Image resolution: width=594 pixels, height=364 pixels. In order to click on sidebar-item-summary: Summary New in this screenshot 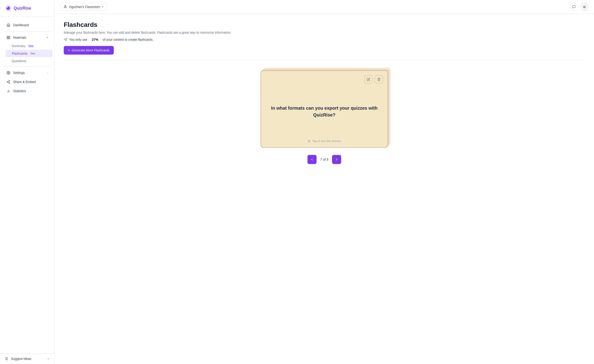, I will do `click(29, 46)`.